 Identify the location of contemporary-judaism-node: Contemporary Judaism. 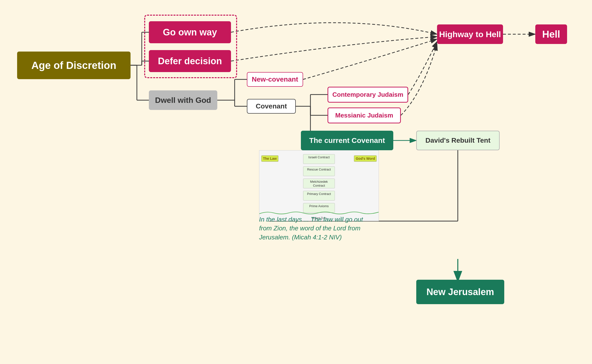
(368, 95).